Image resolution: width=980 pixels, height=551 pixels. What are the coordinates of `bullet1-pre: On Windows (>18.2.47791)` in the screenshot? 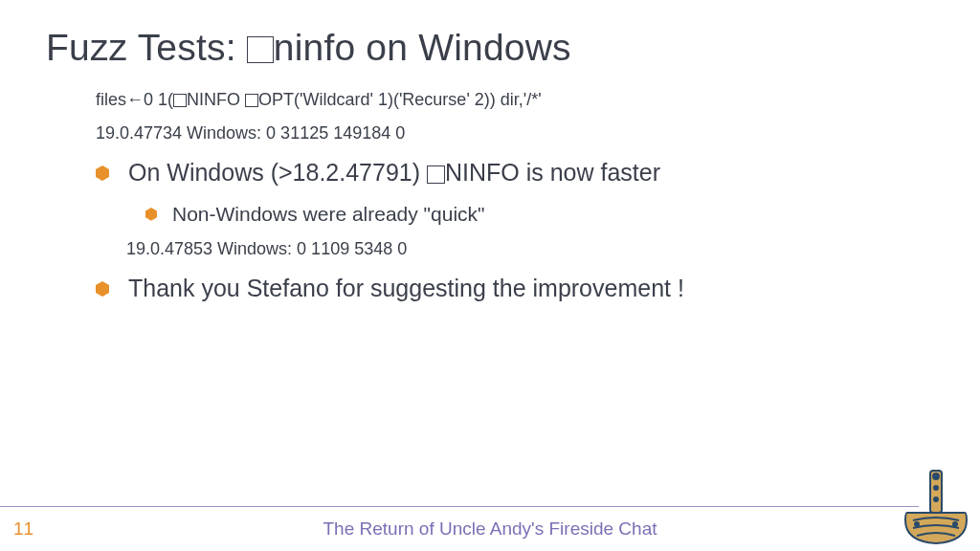 It's located at (278, 172).